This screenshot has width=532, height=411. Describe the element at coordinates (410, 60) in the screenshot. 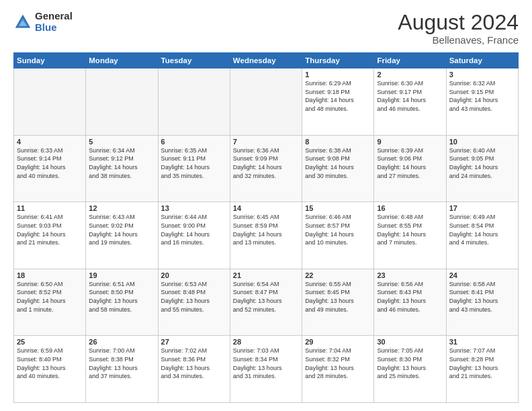

I see `col-friday: Friday` at that location.